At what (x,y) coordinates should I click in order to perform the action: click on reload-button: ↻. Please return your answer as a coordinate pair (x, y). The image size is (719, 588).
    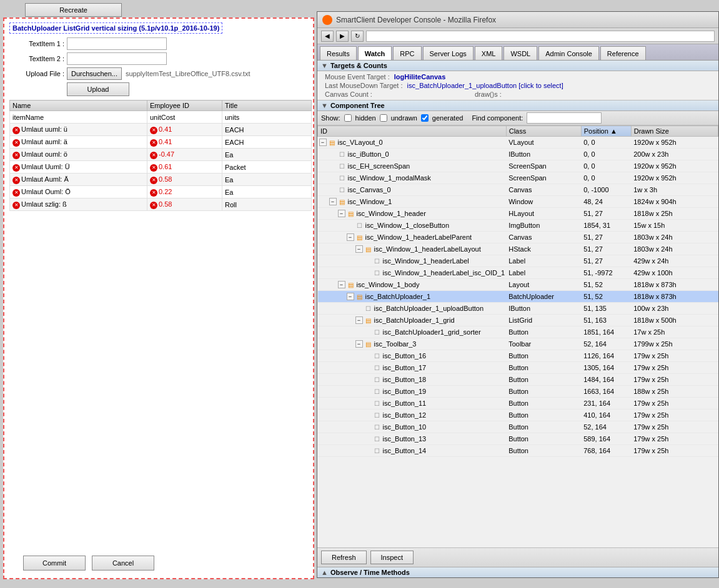
    Looking at the image, I should click on (357, 36).